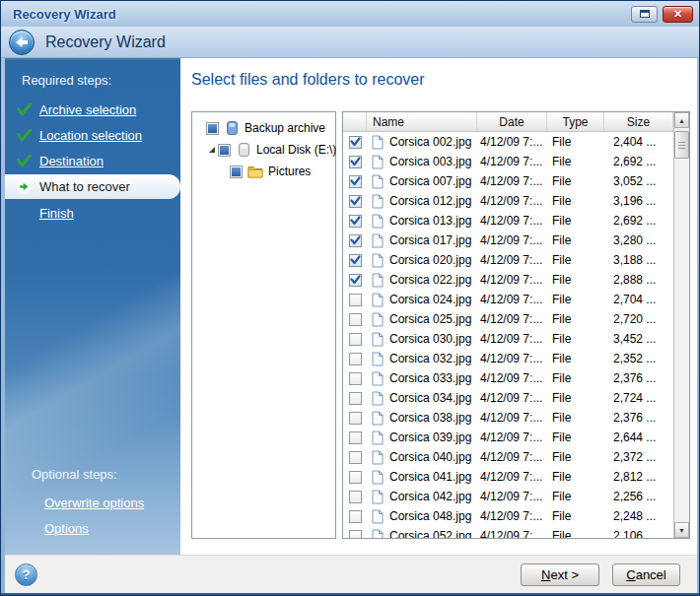 This screenshot has height=596, width=700. Describe the element at coordinates (509, 457) in the screenshot. I see `table-row: Corsica 040.jpg 4/12/09 7:... File 2,372…` at that location.